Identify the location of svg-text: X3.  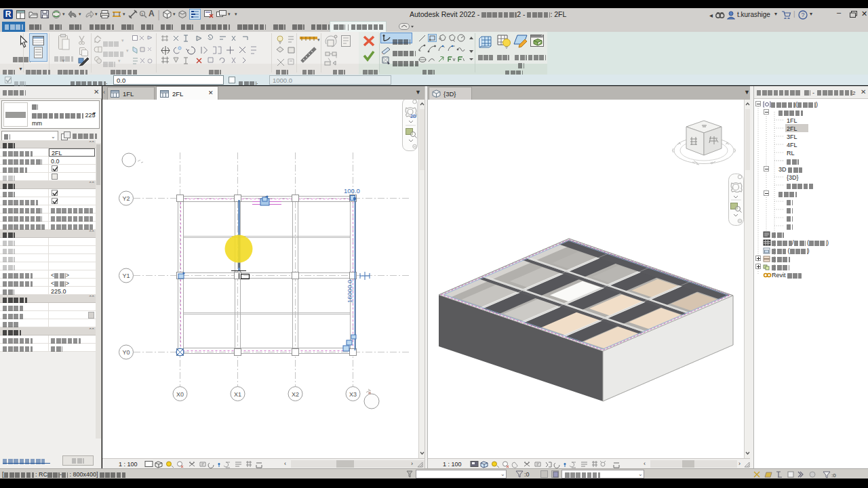
(353, 394).